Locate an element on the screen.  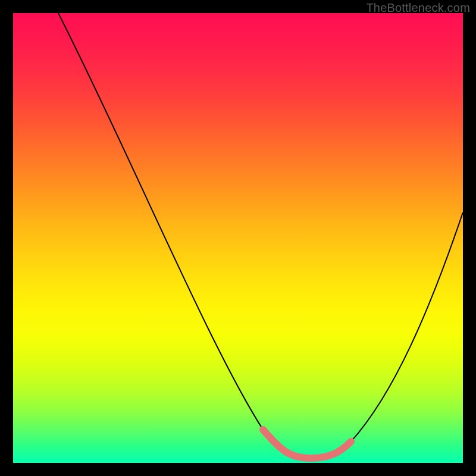
optimal-range-highlight-line is located at coordinates (307, 444).